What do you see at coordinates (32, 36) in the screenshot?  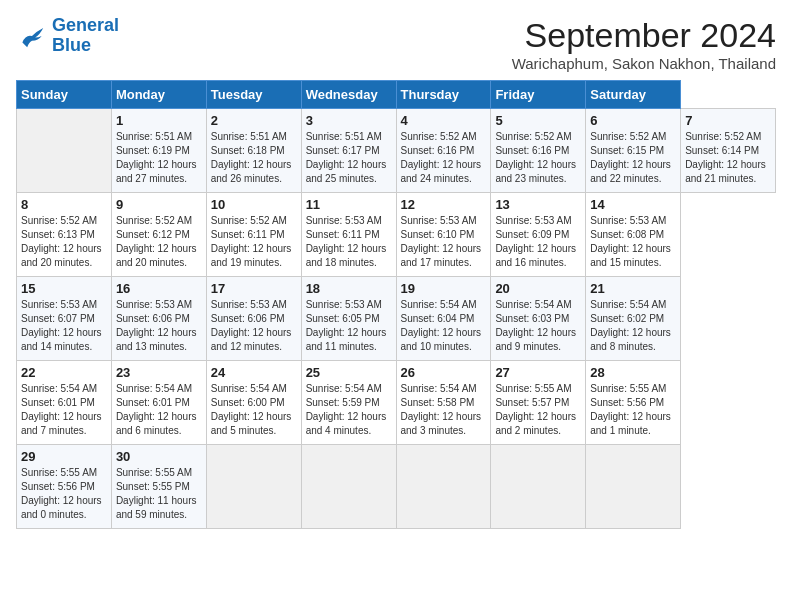 I see `logo-bird-icon` at bounding box center [32, 36].